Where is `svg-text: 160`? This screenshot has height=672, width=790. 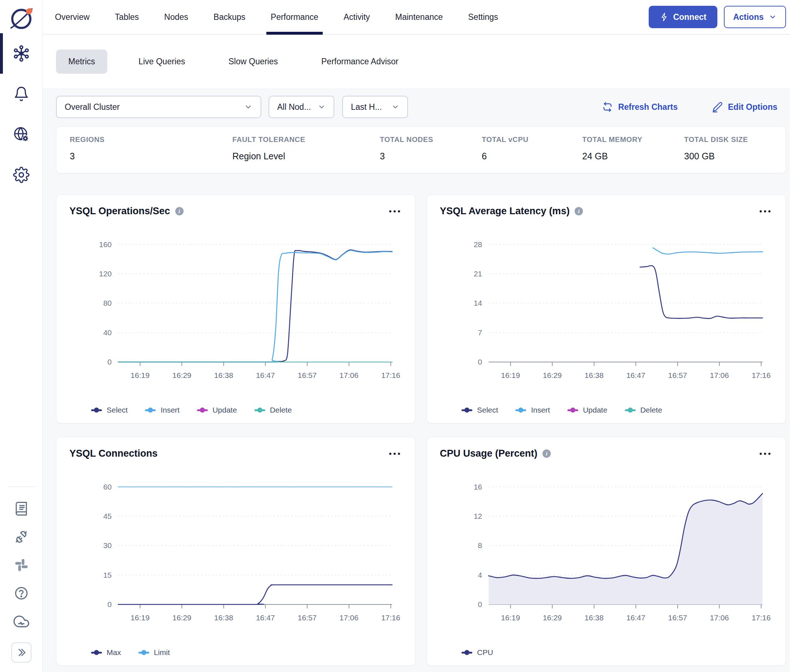 svg-text: 160 is located at coordinates (105, 245).